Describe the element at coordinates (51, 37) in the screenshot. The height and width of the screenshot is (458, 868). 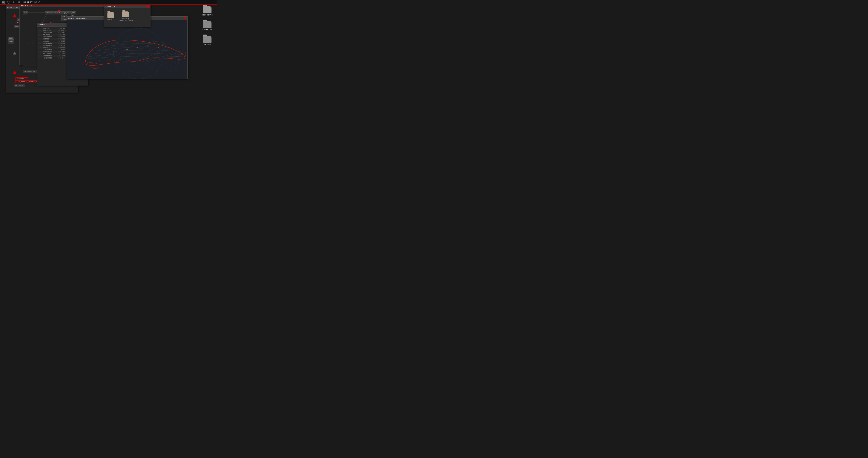
I see `console-row-code: 414544414` at that location.